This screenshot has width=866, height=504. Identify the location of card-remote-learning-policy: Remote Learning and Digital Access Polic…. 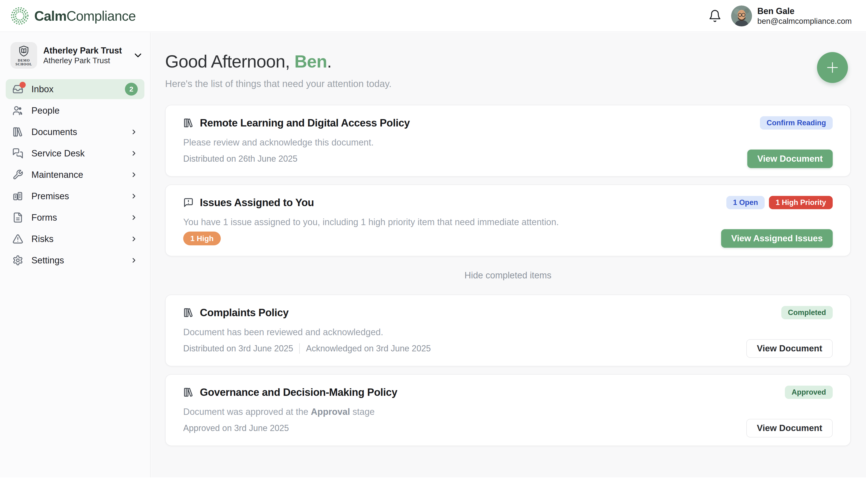
(508, 141).